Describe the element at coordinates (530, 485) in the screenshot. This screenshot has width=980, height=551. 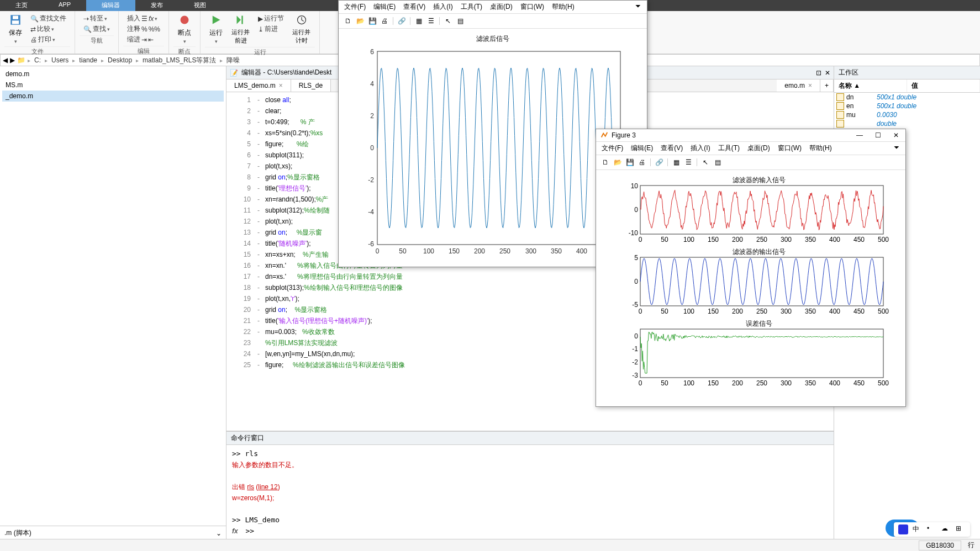
I see `command-window: 命令行窗口 >> rls 输入参数的数目不足。 出错 rls (line 12)…` at that location.